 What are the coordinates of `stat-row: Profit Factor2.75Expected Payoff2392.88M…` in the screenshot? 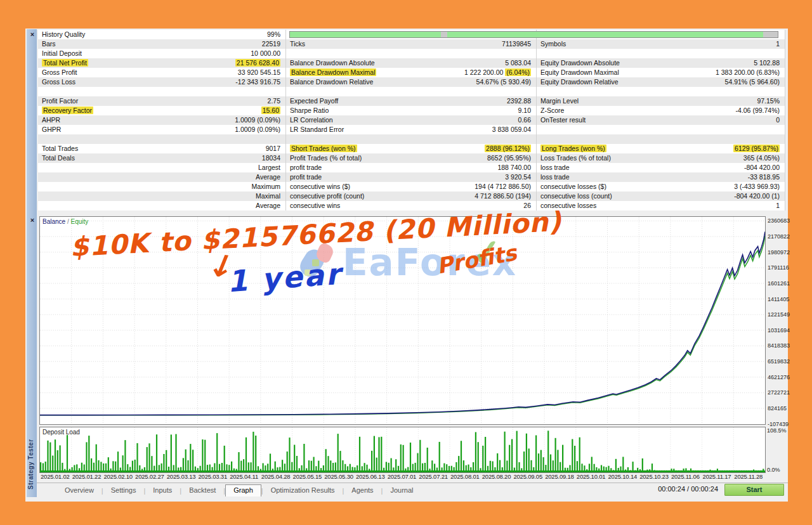 It's located at (412, 101).